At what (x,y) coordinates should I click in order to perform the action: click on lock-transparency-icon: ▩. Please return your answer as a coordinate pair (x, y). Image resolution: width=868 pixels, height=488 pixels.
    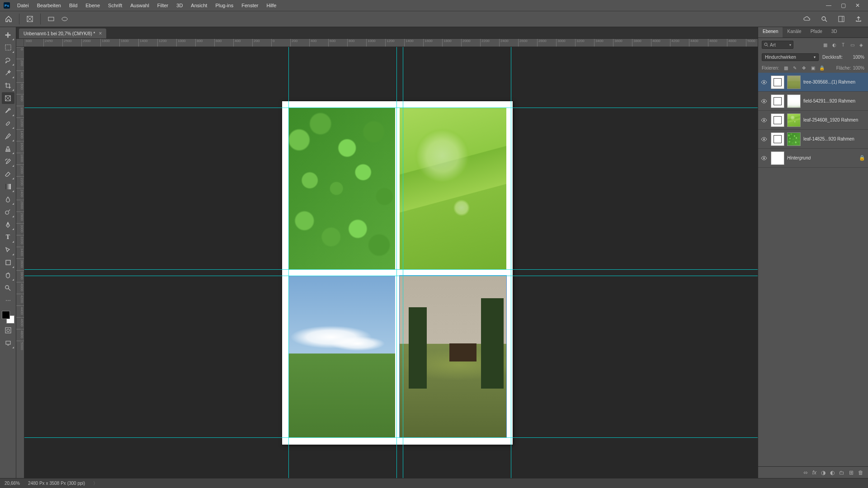
    Looking at the image, I should click on (786, 68).